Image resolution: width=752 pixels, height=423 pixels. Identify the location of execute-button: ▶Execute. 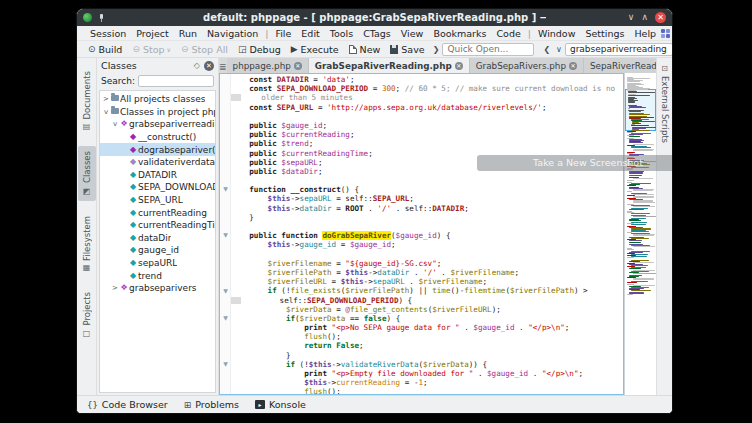
(315, 50).